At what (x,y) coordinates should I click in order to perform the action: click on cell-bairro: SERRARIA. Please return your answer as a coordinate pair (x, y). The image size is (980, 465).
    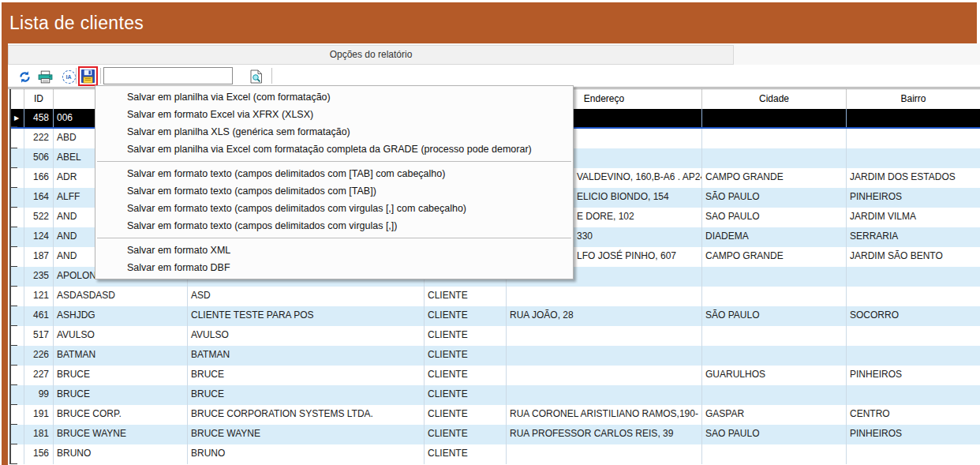
    Looking at the image, I should click on (914, 237).